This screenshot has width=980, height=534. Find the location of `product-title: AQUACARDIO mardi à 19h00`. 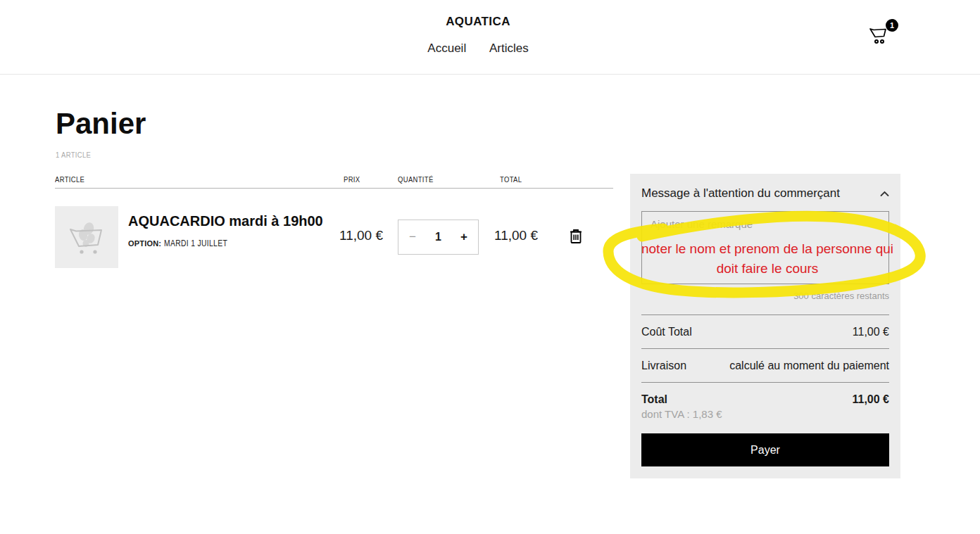

product-title: AQUACARDIO mardi à 19h00 is located at coordinates (225, 221).